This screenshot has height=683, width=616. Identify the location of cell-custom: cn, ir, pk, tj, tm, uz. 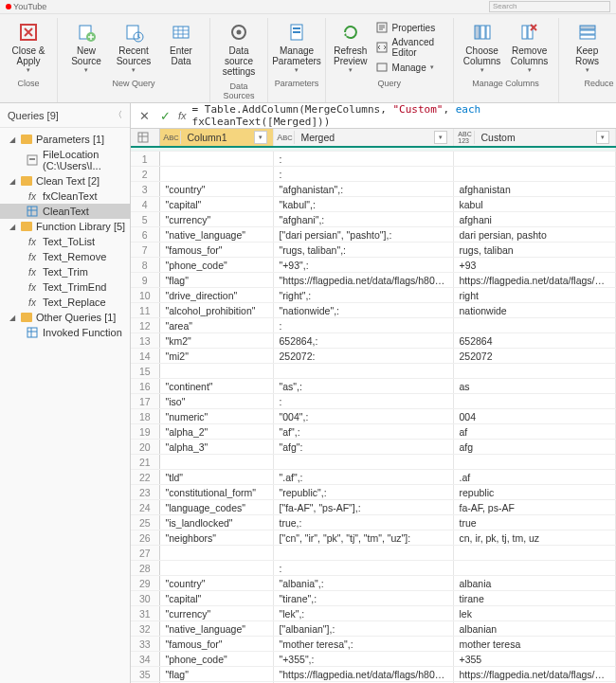
(534, 538).